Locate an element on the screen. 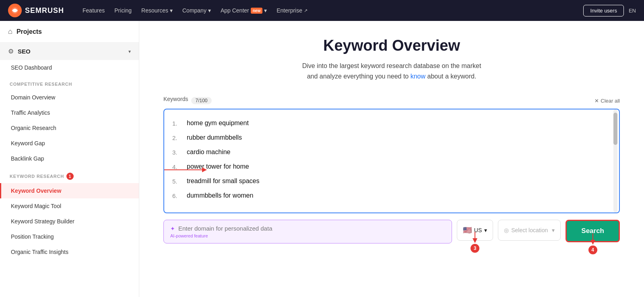 The image size is (644, 297). scrollbar-thumb is located at coordinates (615, 129).